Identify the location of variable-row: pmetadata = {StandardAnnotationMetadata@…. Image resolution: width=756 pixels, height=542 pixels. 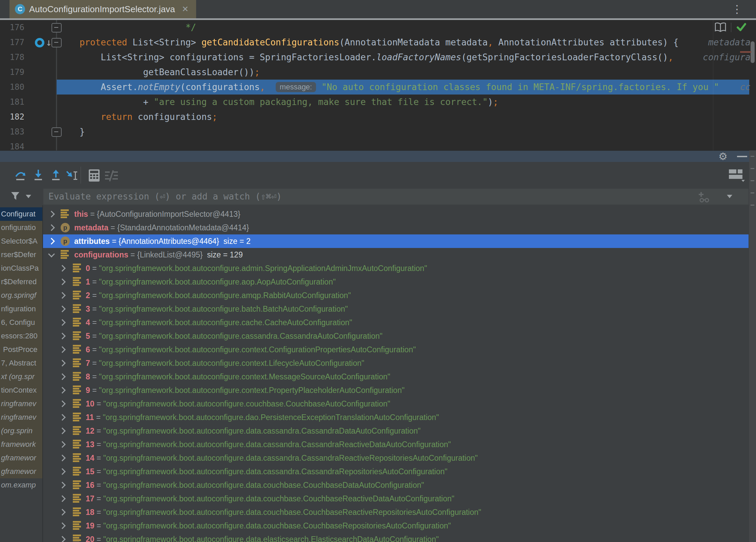
(396, 228).